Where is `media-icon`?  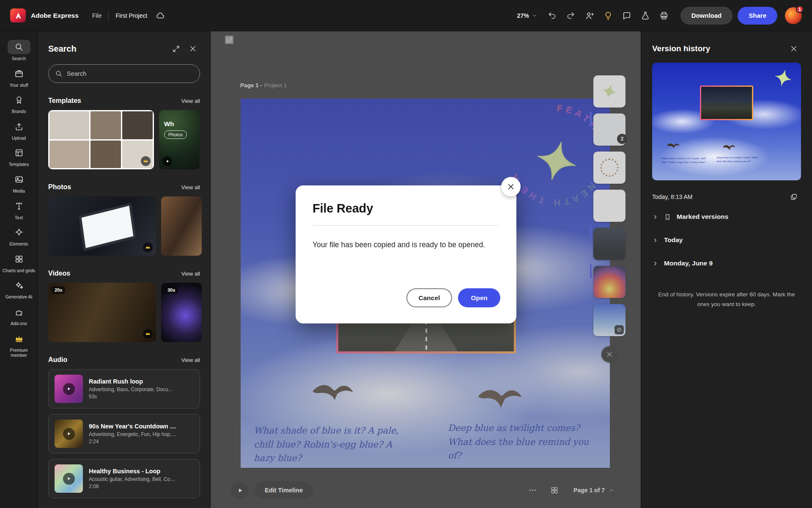
media-icon is located at coordinates (19, 179).